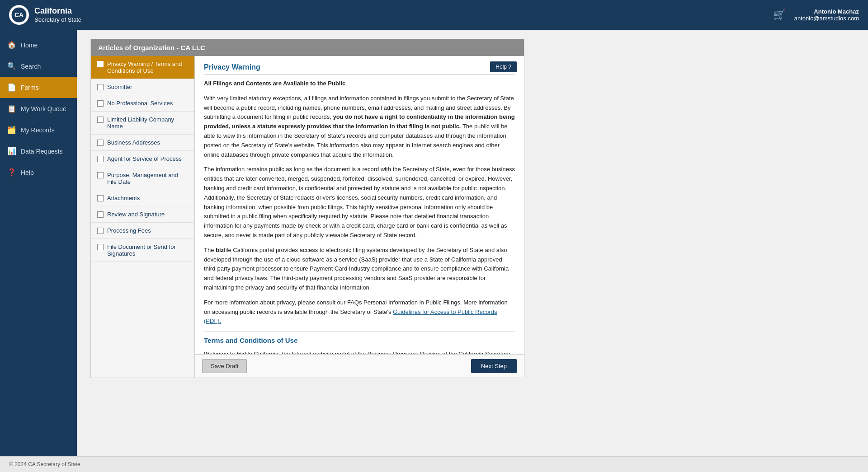 The height and width of the screenshot is (472, 868). Describe the element at coordinates (359, 352) in the screenshot. I see `terms-text-body: Welcome to bizfile California, the Inter…` at that location.